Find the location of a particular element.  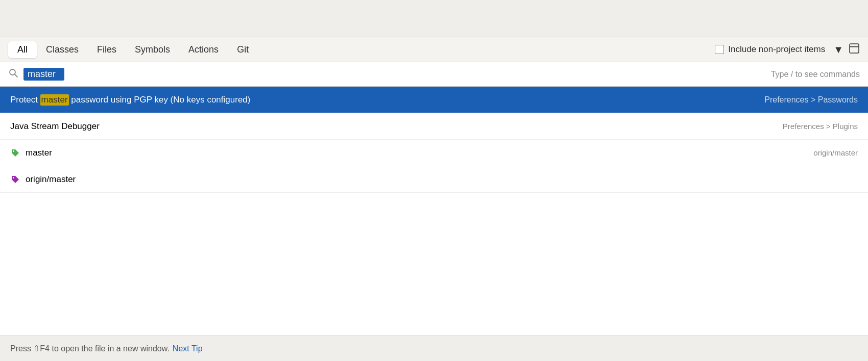

search-input: master is located at coordinates (44, 74).